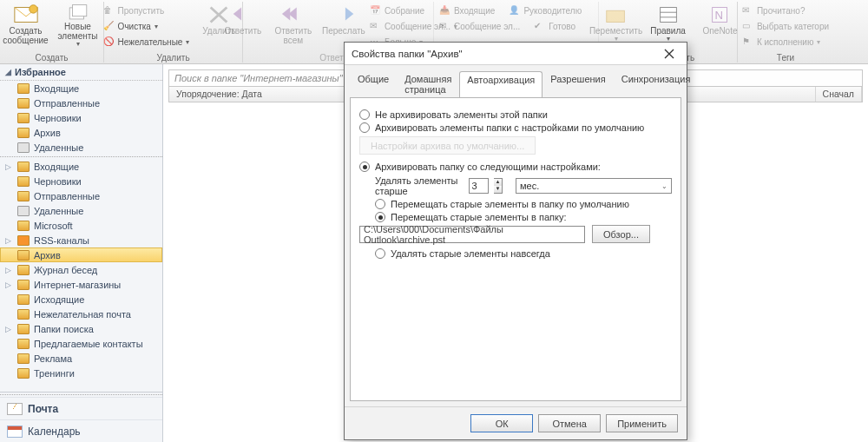  I want to click on opt-custom-archive: Архивировать папку со следующими настрой…, so click(516, 167).